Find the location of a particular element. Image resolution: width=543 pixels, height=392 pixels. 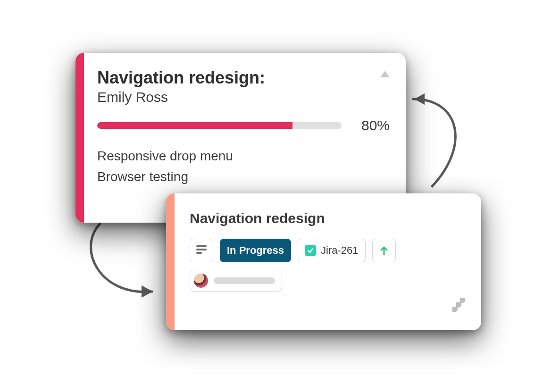

status-label: In Progress is located at coordinates (256, 250).